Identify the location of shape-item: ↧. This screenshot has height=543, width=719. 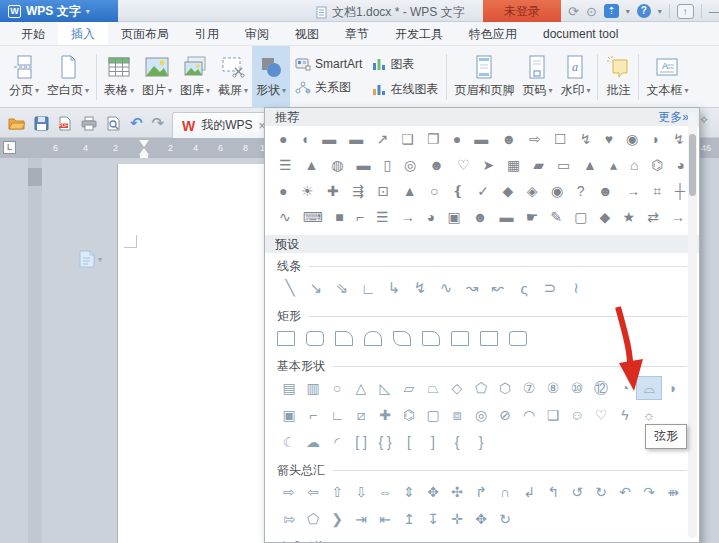
(433, 519).